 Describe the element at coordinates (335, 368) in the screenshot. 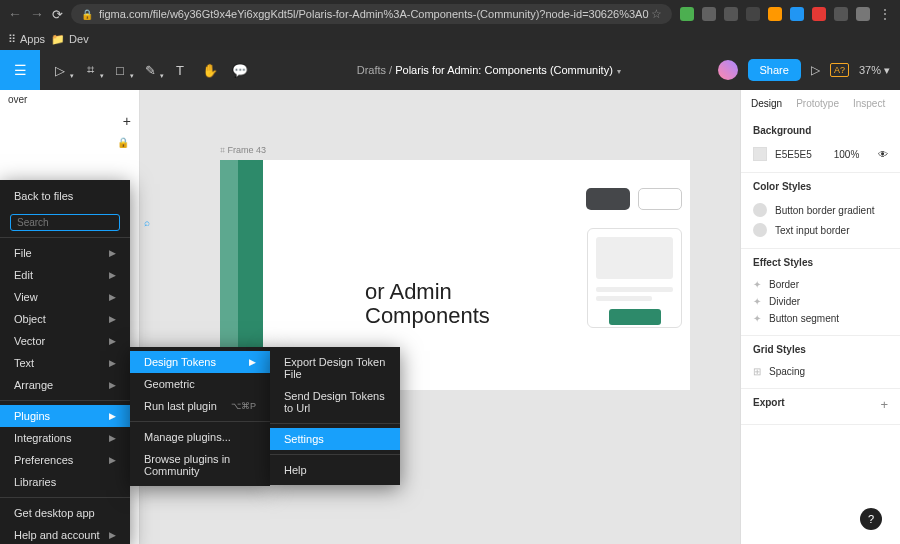

I see `menu-export-tokens: Export Design Token File` at that location.